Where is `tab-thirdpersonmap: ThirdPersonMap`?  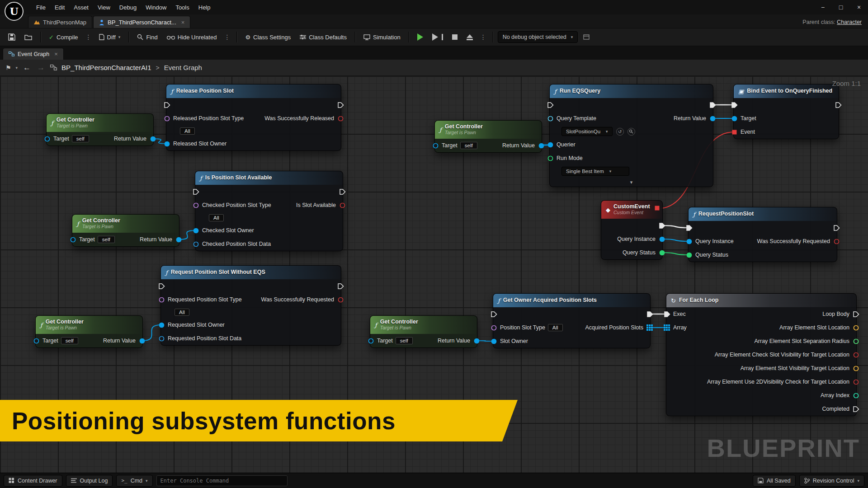 tab-thirdpersonmap: ThirdPersonMap is located at coordinates (60, 22).